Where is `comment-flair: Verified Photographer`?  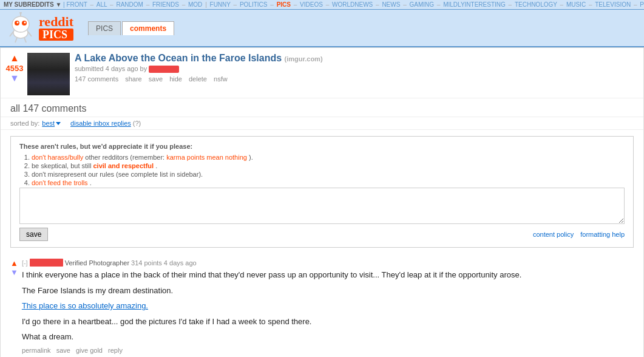
comment-flair: Verified Photographer is located at coordinates (97, 263).